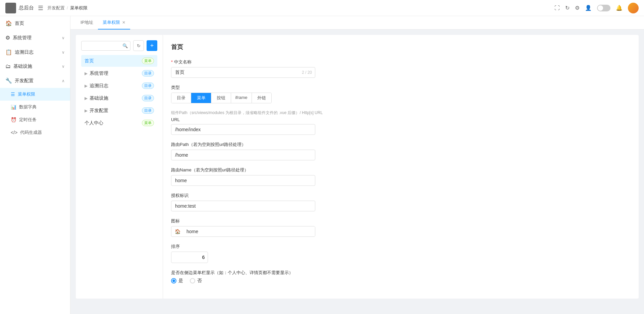 The height and width of the screenshot is (314, 644). I want to click on add-button: +, so click(152, 46).